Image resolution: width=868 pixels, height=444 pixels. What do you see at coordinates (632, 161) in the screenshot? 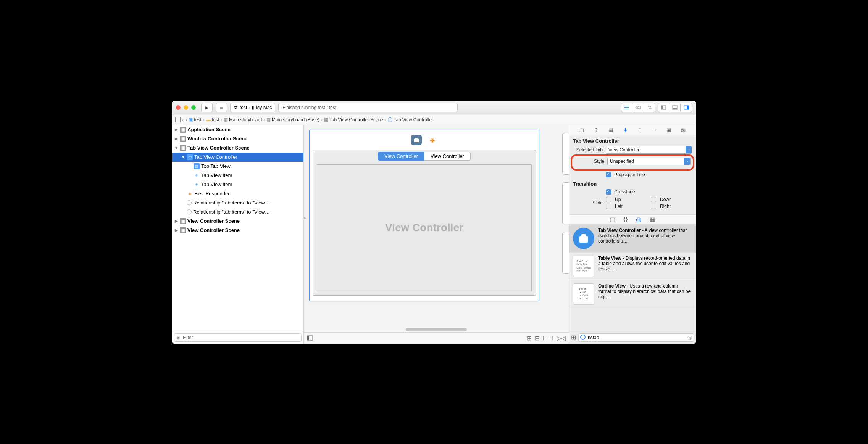
I see `style-row: Style Unspecified` at bounding box center [632, 161].